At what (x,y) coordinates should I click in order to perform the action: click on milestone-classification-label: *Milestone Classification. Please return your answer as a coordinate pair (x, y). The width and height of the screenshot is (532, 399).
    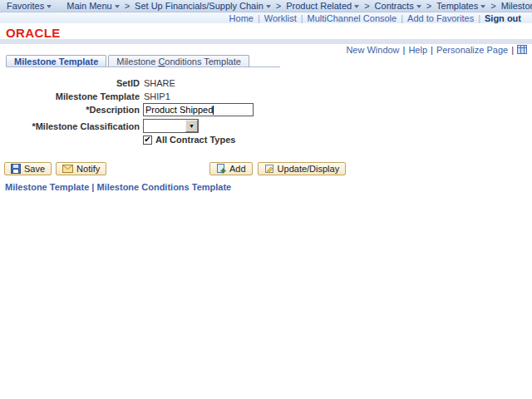
    Looking at the image, I should click on (73, 126).